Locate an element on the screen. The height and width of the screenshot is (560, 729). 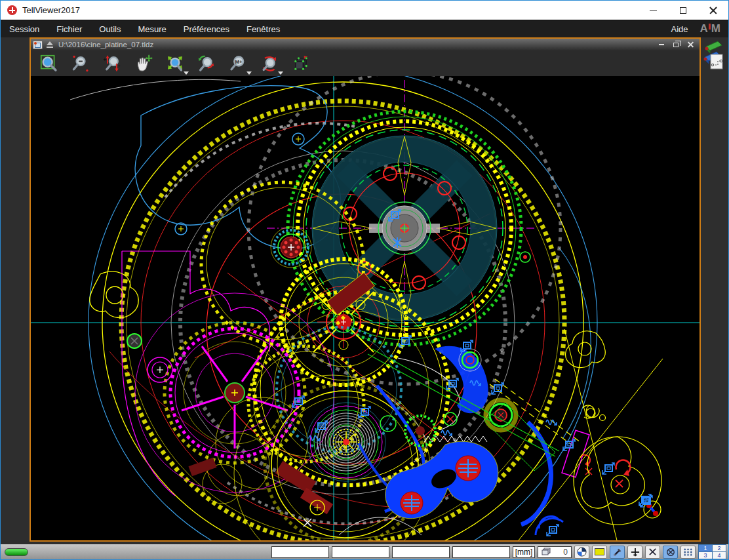
menu-outils: Outils is located at coordinates (110, 29).